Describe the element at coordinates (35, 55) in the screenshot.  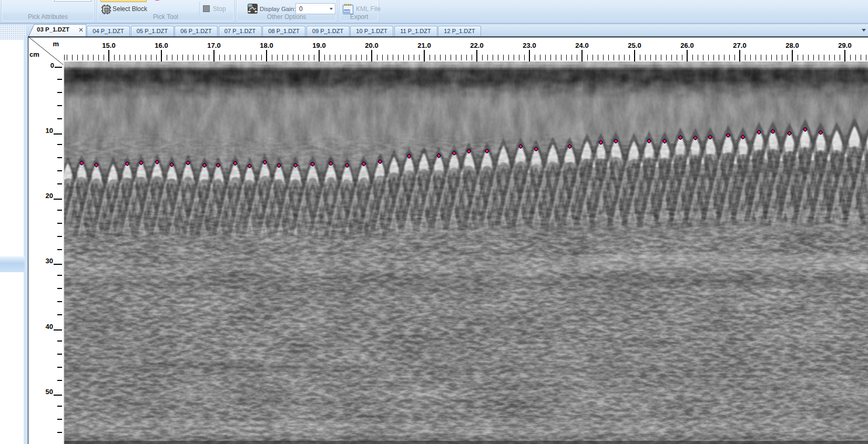
I see `svg-text: cm` at that location.